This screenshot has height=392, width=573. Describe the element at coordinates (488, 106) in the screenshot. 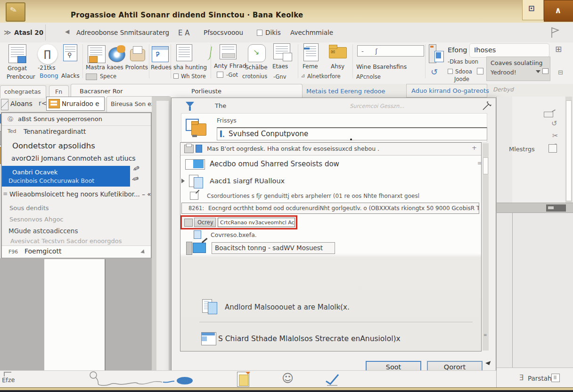

I see `pushpin-icon` at that location.